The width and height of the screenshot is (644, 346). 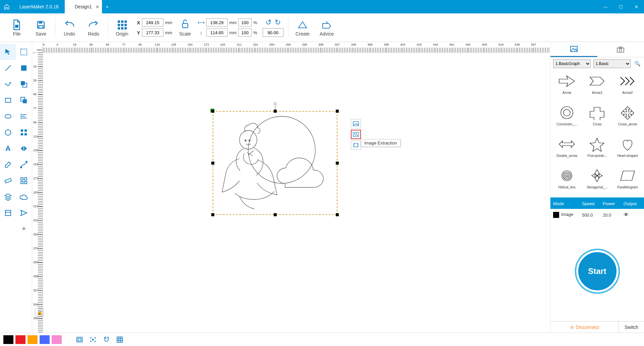 What do you see at coordinates (45, 340) in the screenshot?
I see `palette-blue` at bounding box center [45, 340].